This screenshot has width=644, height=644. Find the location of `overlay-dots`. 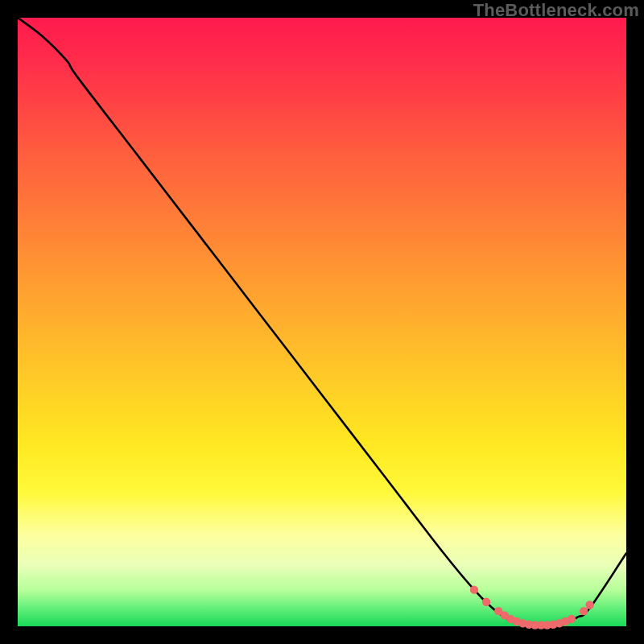

overlay-dots is located at coordinates (532, 607).